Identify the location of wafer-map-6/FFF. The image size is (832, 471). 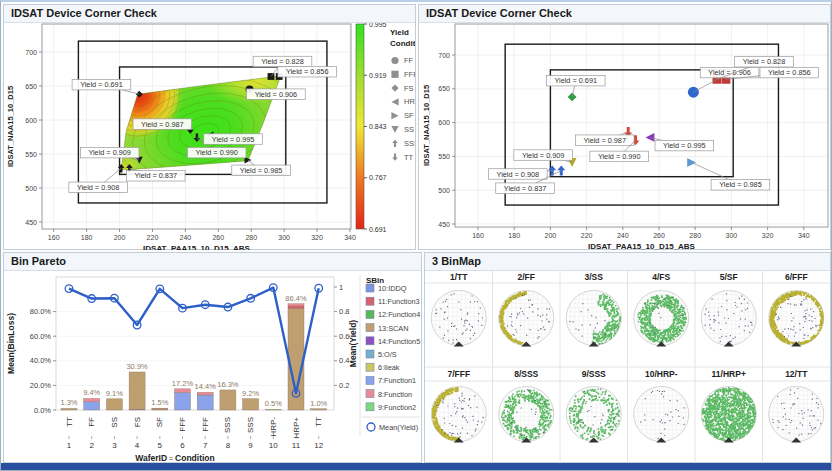
(797, 319).